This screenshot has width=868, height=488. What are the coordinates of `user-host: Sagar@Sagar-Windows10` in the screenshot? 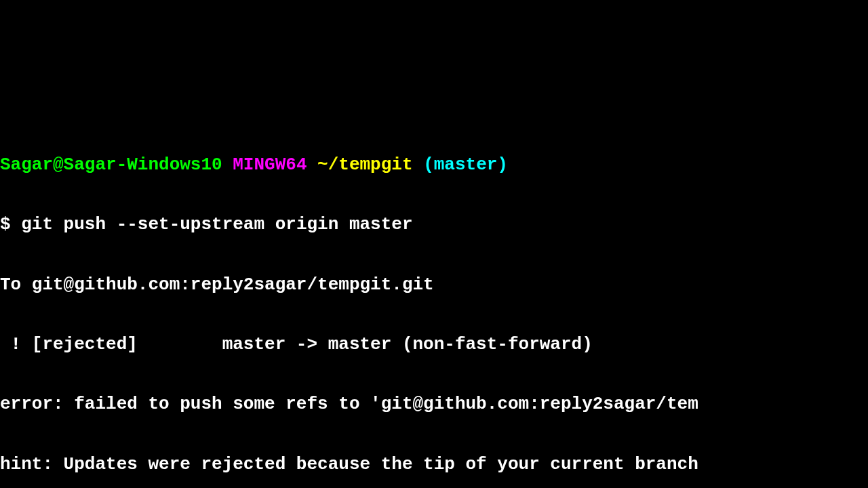 It's located at (111, 165).